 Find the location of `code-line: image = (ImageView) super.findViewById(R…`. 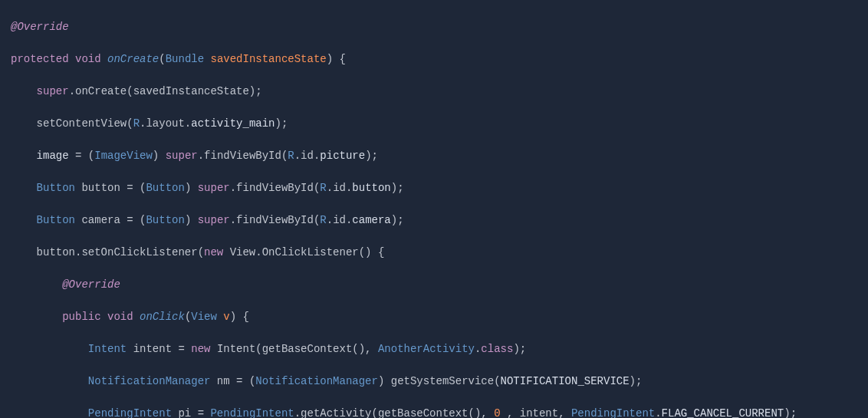

code-line: image = (ImageView) super.findViewById(R… is located at coordinates (439, 156).